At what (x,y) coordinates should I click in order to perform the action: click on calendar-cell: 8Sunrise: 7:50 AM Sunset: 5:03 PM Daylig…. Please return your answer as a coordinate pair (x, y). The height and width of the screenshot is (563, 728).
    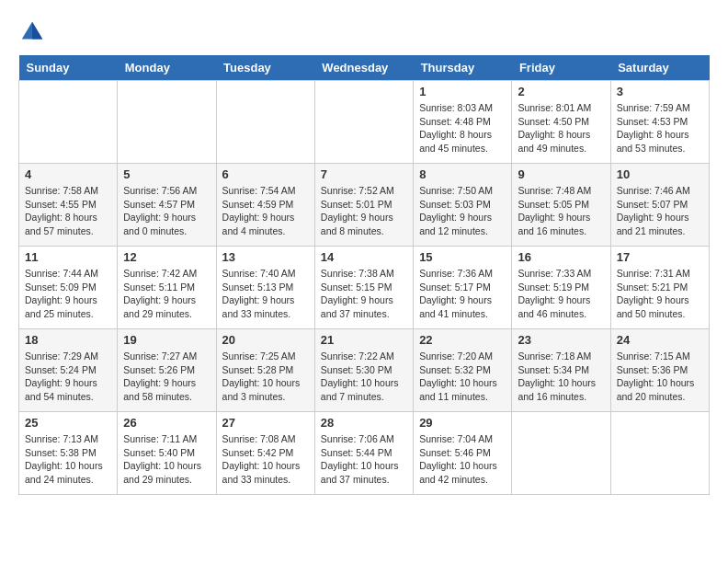
    Looking at the image, I should click on (463, 205).